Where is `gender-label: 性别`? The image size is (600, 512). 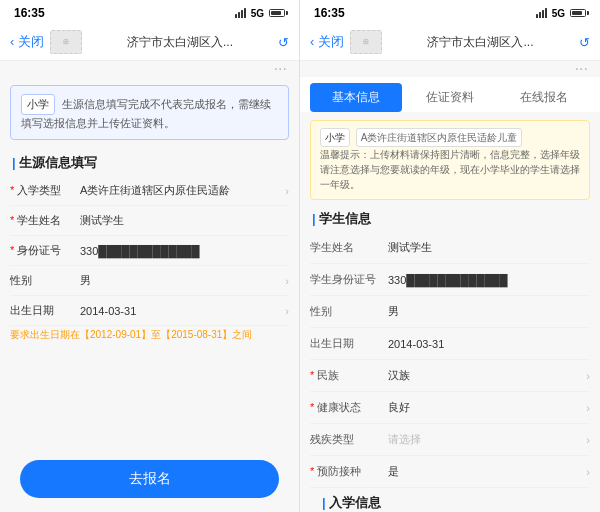
gender-label: 性别 is located at coordinates (45, 280).